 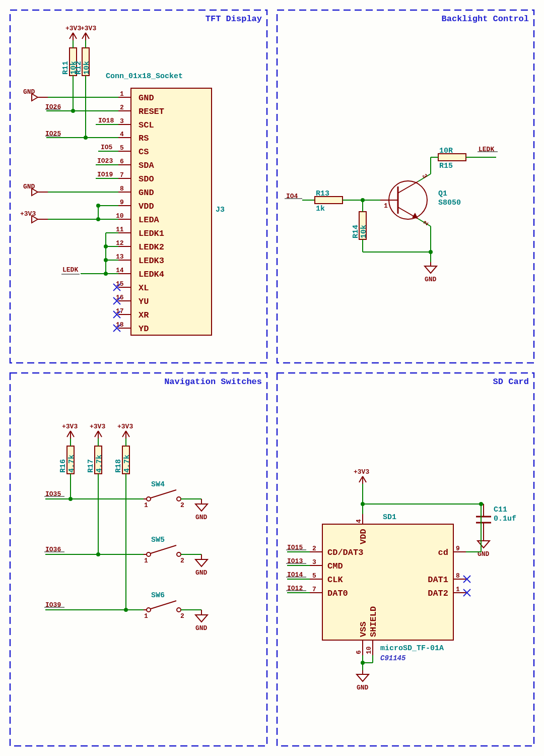 What do you see at coordinates (346, 552) in the screenshot?
I see `svg-text: CD/DAT3` at bounding box center [346, 552].